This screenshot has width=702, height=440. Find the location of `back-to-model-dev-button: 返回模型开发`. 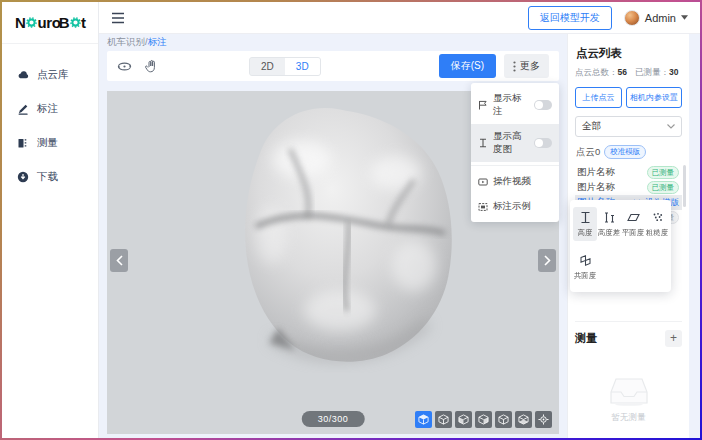

back-to-model-dev-button: 返回模型开发 is located at coordinates (570, 18).